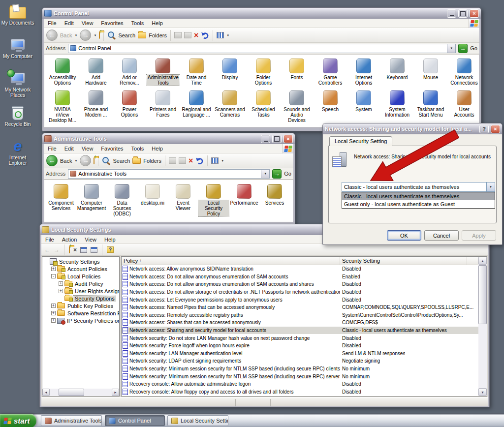 The height and width of the screenshot is (427, 504). What do you see at coordinates (122, 200) in the screenshot?
I see `shortcut-data-sources-odbc: Data Sources (ODBC)` at bounding box center [122, 200].